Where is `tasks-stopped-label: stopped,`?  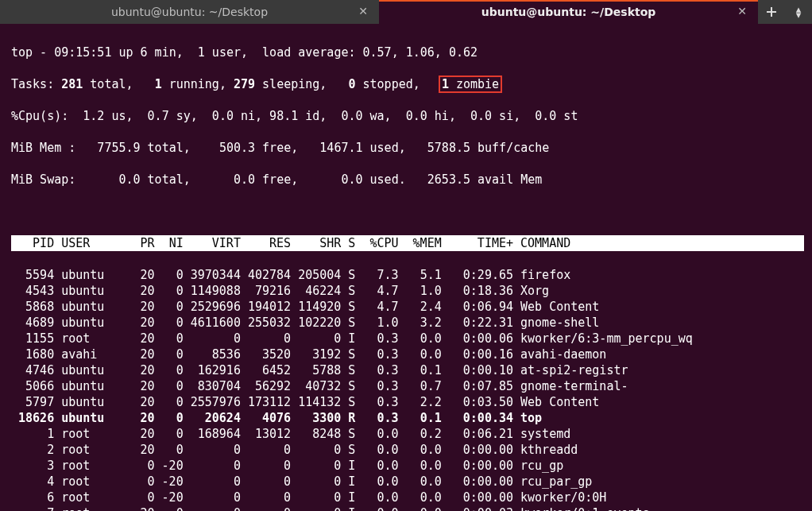 tasks-stopped-label: stopped, is located at coordinates (402, 84).